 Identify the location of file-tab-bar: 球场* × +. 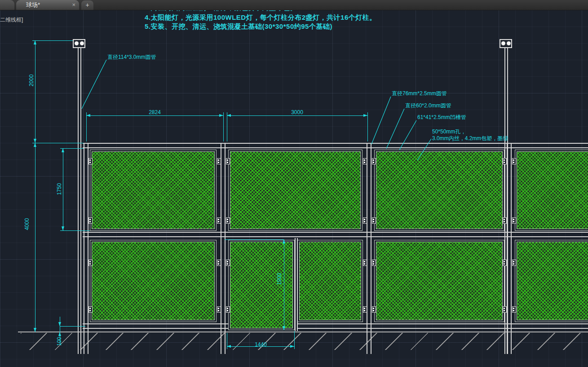
(294, 5).